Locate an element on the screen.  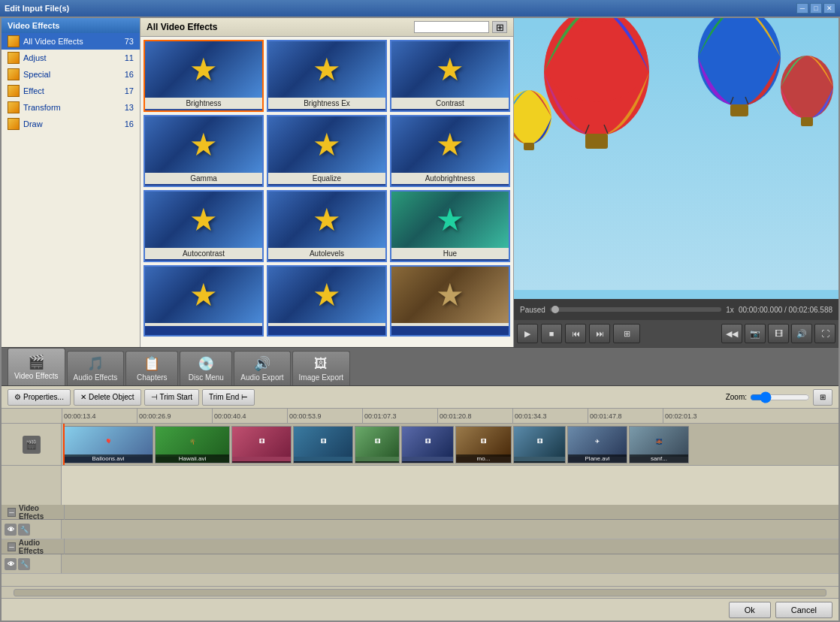
volume-button: 🔊 is located at coordinates (802, 334).